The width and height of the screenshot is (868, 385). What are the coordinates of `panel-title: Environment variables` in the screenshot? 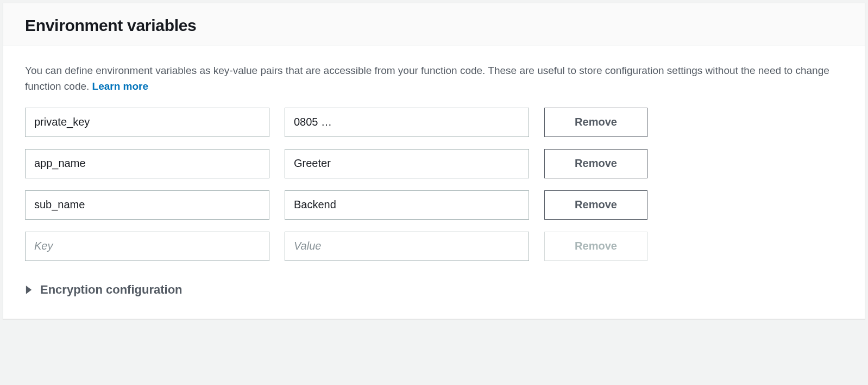 It's located at (434, 26).